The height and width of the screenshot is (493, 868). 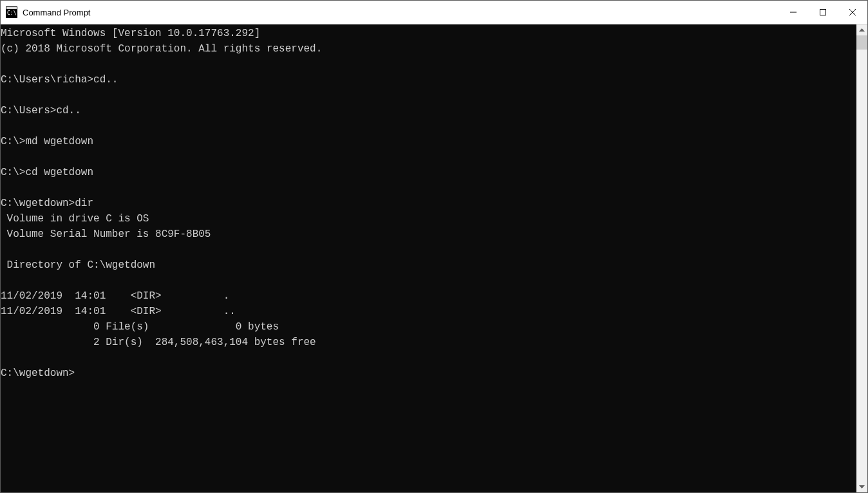 What do you see at coordinates (12, 13) in the screenshot?
I see `svg-text: C:\` at bounding box center [12, 13].